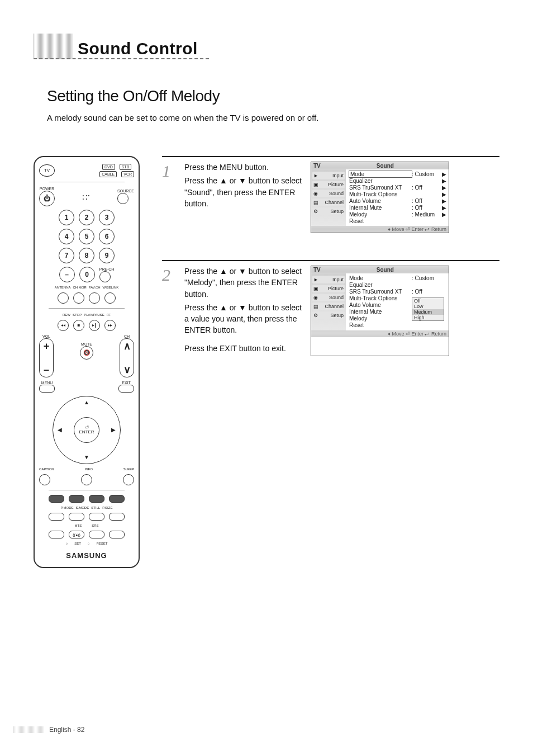 The image size is (533, 756). What do you see at coordinates (87, 256) in the screenshot?
I see `remote-num-8: 8` at bounding box center [87, 256].